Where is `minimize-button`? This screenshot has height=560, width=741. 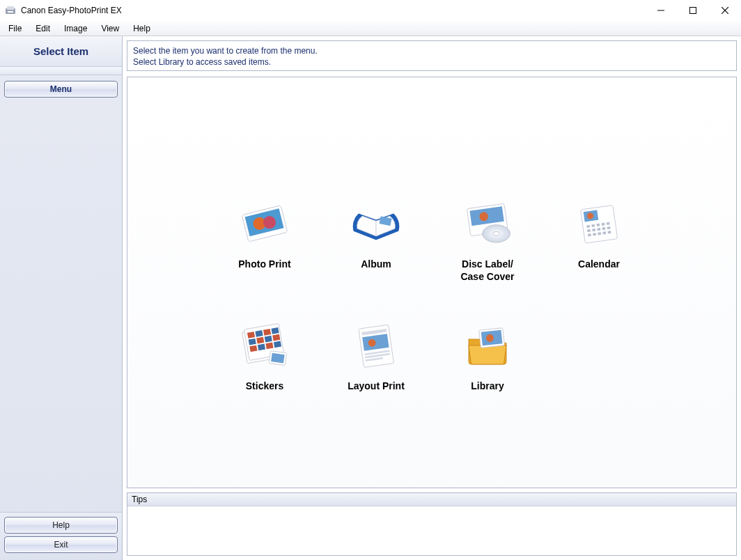
minimize-button is located at coordinates (661, 10).